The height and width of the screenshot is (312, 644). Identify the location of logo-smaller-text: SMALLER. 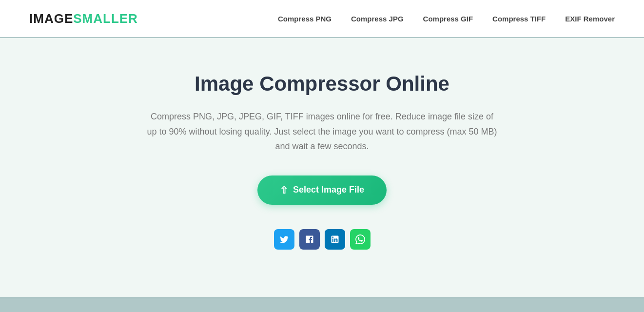
(105, 19).